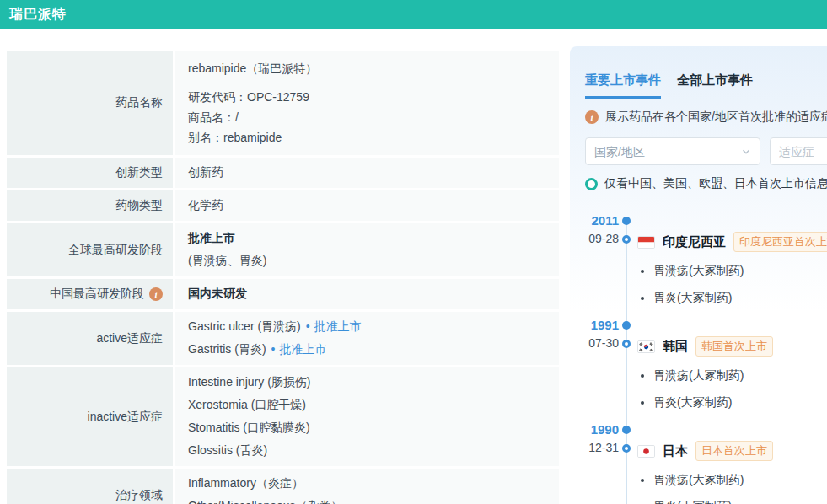  Describe the element at coordinates (369, 206) in the screenshot. I see `drug-type-value: 化学药` at that location.